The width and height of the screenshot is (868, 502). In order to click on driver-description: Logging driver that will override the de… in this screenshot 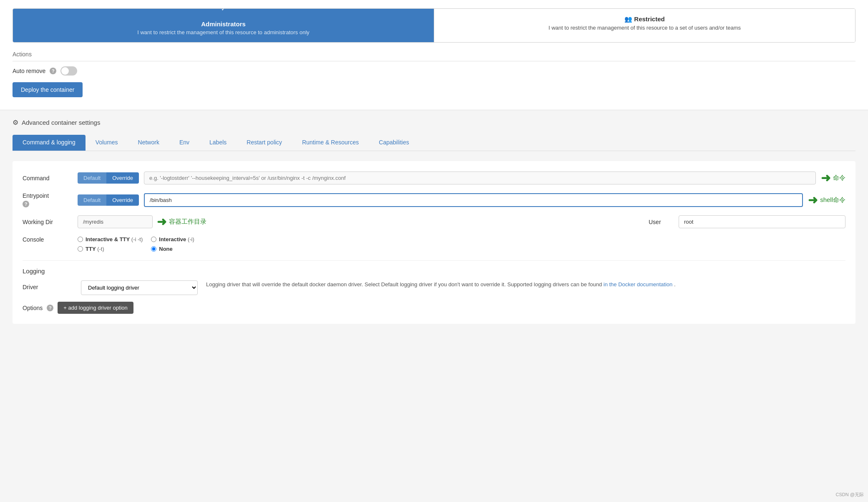, I will do `click(526, 285)`.